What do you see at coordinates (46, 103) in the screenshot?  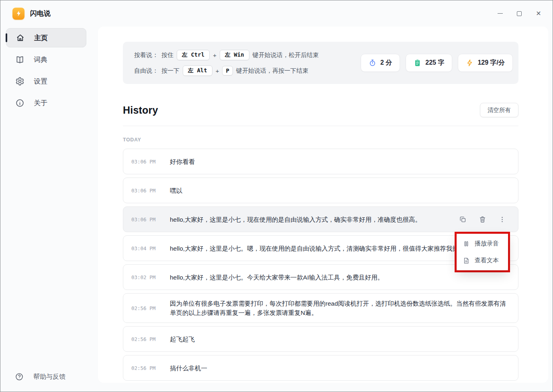 I see `sidebar-item-about: 关于` at bounding box center [46, 103].